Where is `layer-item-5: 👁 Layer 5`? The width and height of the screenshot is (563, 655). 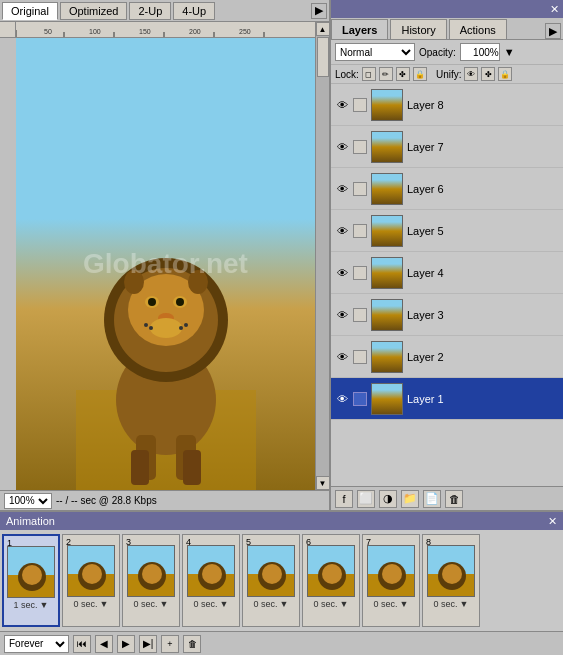 layer-item-5: 👁 Layer 5 is located at coordinates (447, 231).